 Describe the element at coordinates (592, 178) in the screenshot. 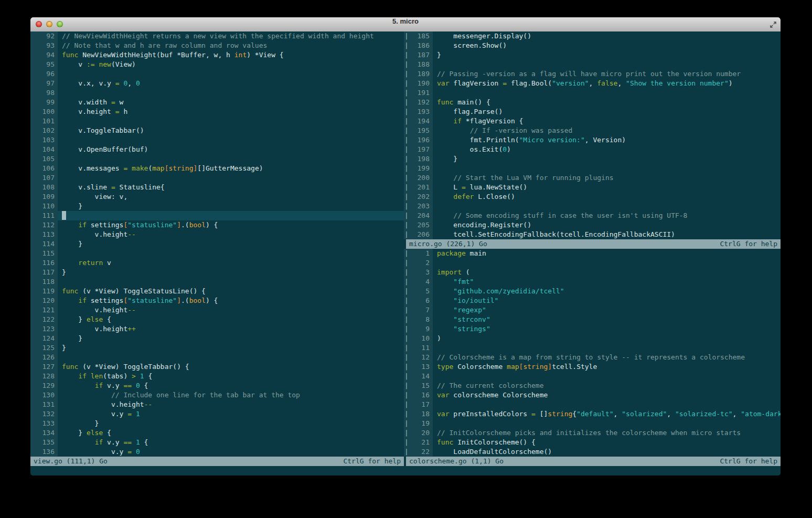

I see `code-line: |200 // Start the Lua VM for running plu…` at that location.